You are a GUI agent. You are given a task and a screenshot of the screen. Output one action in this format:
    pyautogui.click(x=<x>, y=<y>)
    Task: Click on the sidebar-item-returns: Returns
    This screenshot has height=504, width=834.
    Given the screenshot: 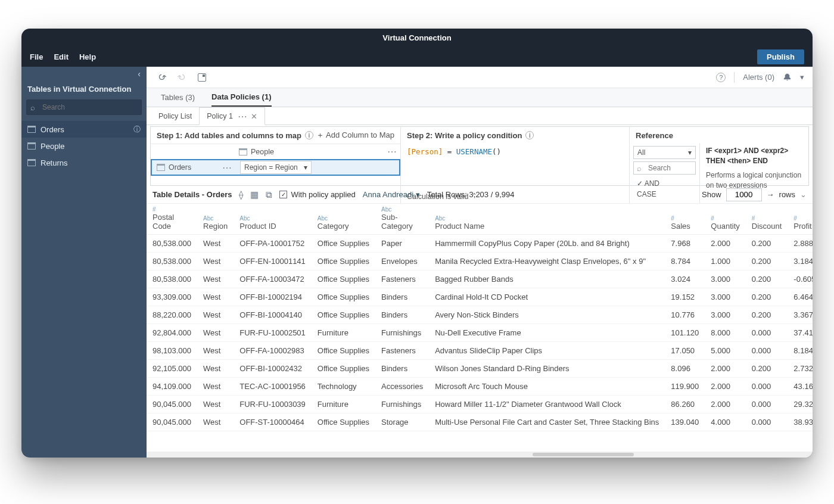 What is the action you would take?
    pyautogui.click(x=84, y=163)
    